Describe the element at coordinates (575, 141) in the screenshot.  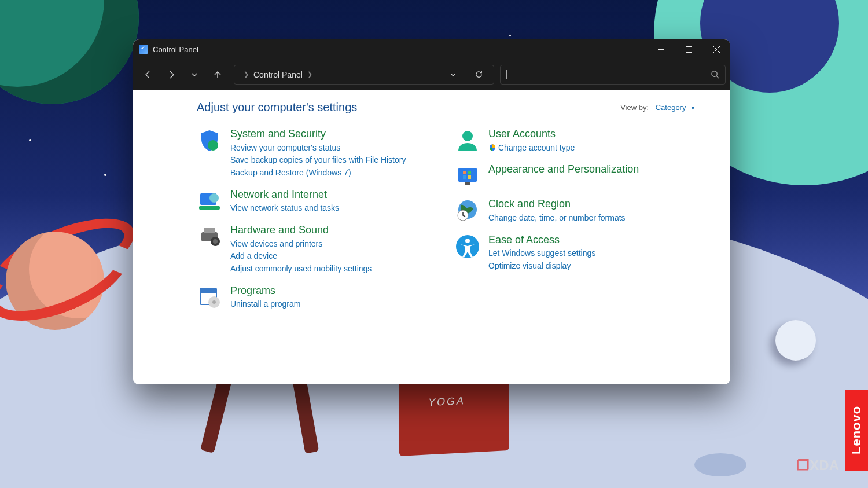
I see `category-user-accounts: User Accounts Change account type` at that location.